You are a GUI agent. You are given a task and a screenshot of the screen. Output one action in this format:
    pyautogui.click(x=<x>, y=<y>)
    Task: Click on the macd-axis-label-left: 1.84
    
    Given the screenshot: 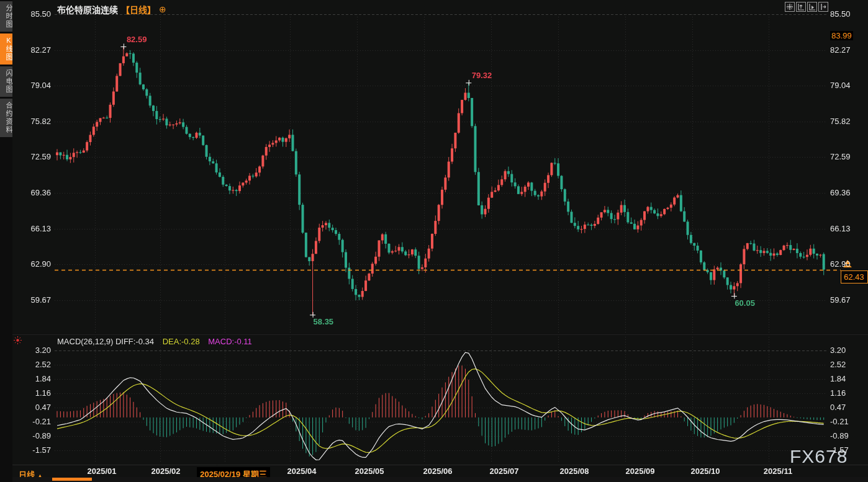 What is the action you would take?
    pyautogui.click(x=37, y=378)
    